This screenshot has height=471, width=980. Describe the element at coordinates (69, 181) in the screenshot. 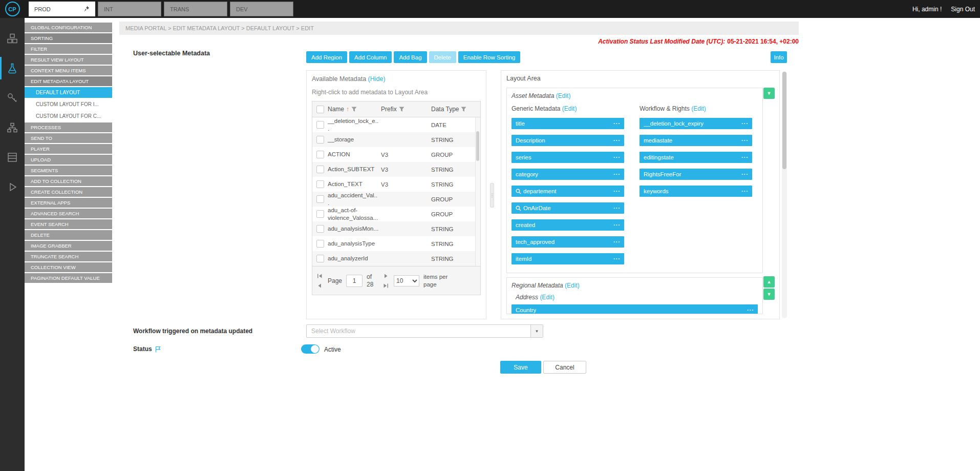

I see `sidebar-item-add-to-collection: ADD TO COLLECTION` at that location.